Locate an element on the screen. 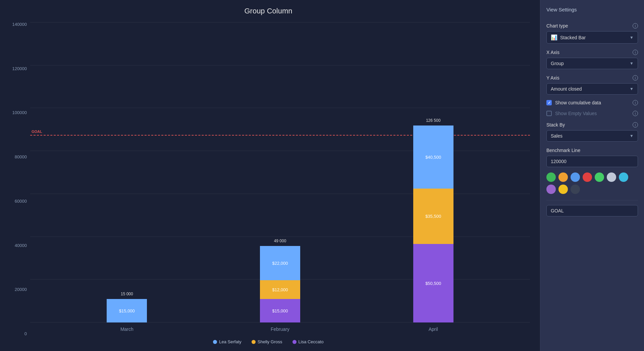 The width and height of the screenshot is (644, 351). bar-segment: $22,000 is located at coordinates (280, 263).